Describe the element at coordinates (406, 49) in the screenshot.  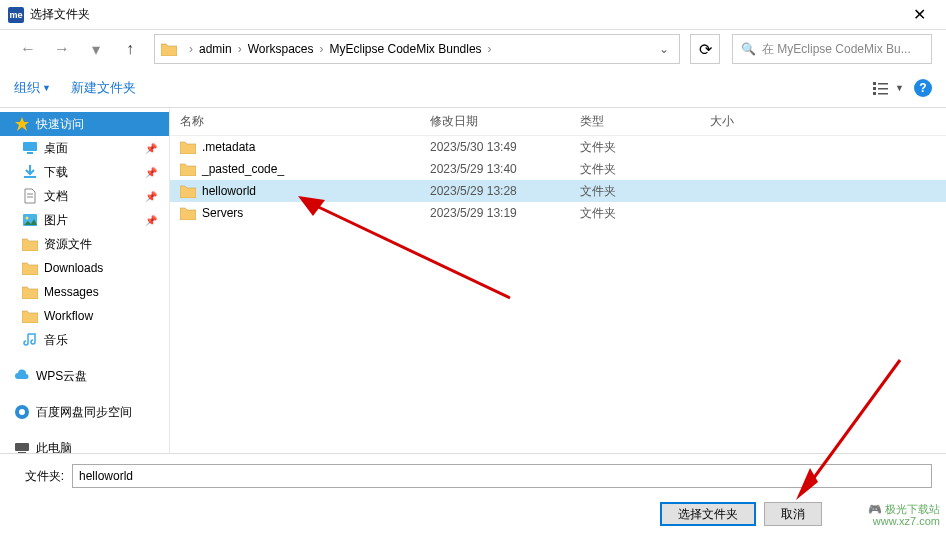
I see `breadcrumb-item: MyEclipse CodeMix Bundles` at that location.